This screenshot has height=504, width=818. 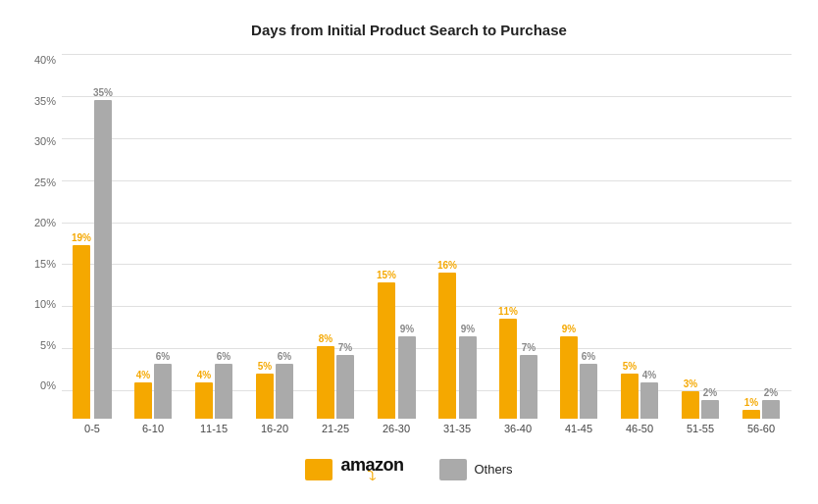 I want to click on others-bar-label: 2%, so click(x=771, y=392).